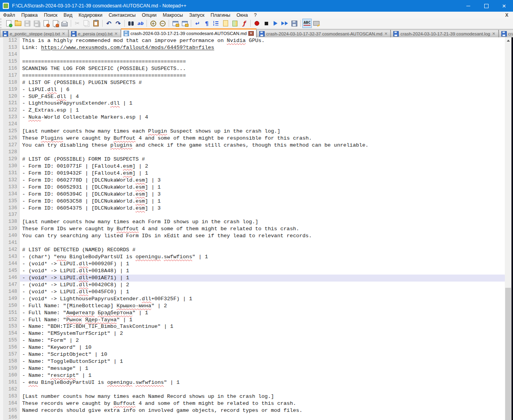 The height and width of the screenshot is (420, 513). What do you see at coordinates (253, 299) in the screenshot?
I see `editor-line-149: 149- (void* -> LighthousePapyrusExtender…` at bounding box center [253, 299].